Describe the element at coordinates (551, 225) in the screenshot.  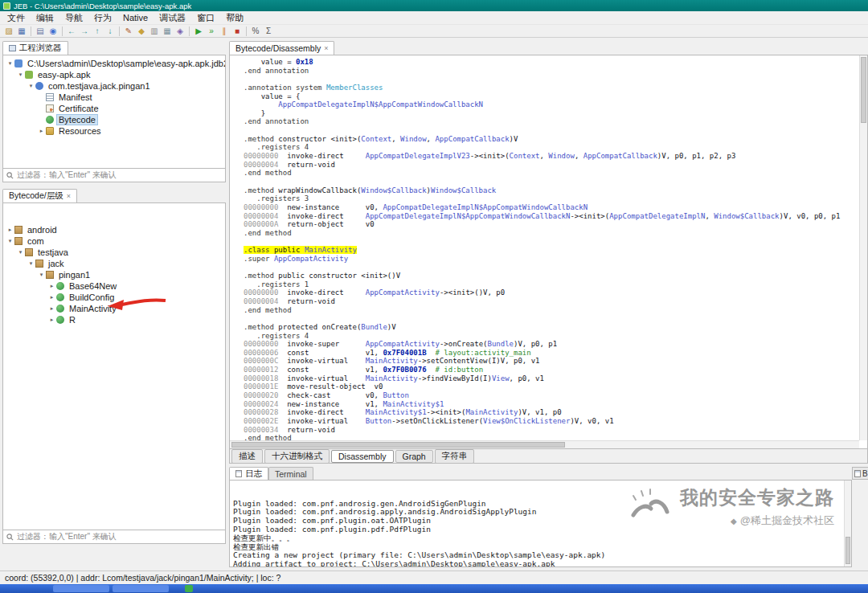
I see `code-line: 0000000A return-object v0` at that location.